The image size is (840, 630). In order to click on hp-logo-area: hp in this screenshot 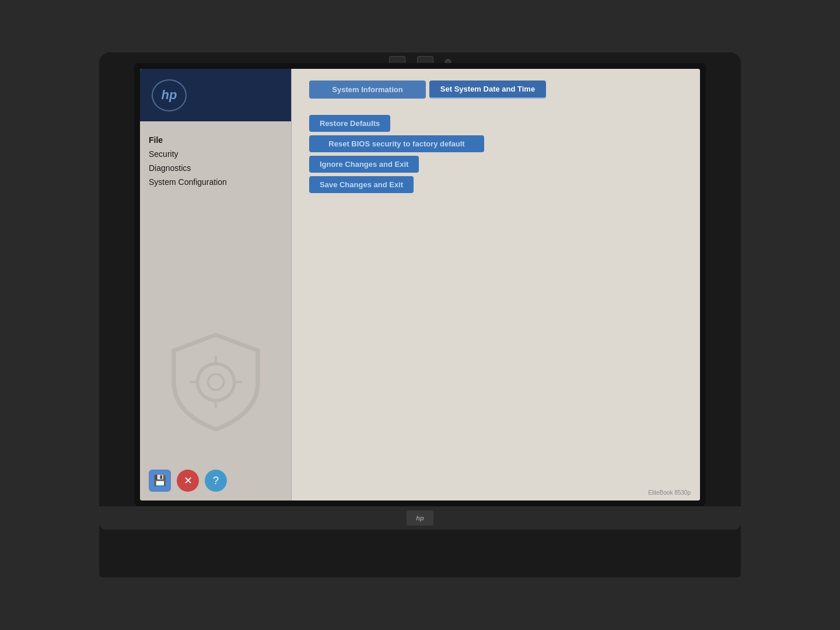, I will do `click(216, 95)`.